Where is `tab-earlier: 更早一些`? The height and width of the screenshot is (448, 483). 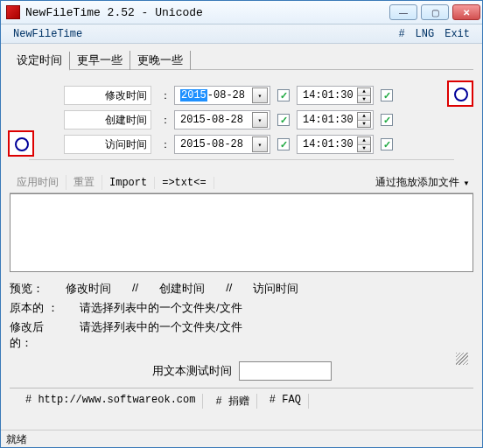 tab-earlier: 更早一些 is located at coordinates (100, 60).